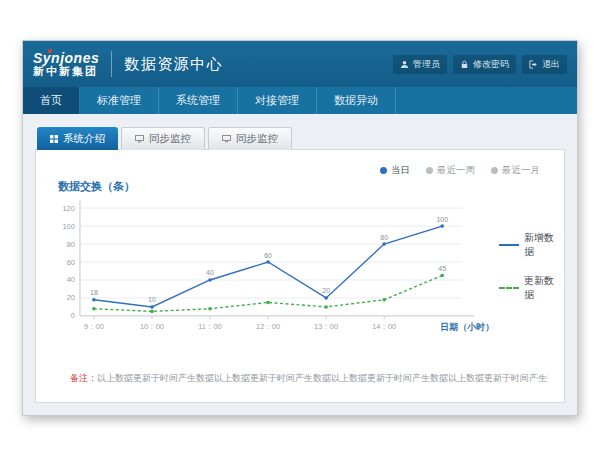 The width and height of the screenshot is (600, 450). What do you see at coordinates (309, 378) in the screenshot?
I see `footnote: 备注：以上数据更新于时间产生数据以上数据更新于时间产生数据以上数据更新于时间产生…` at bounding box center [309, 378].